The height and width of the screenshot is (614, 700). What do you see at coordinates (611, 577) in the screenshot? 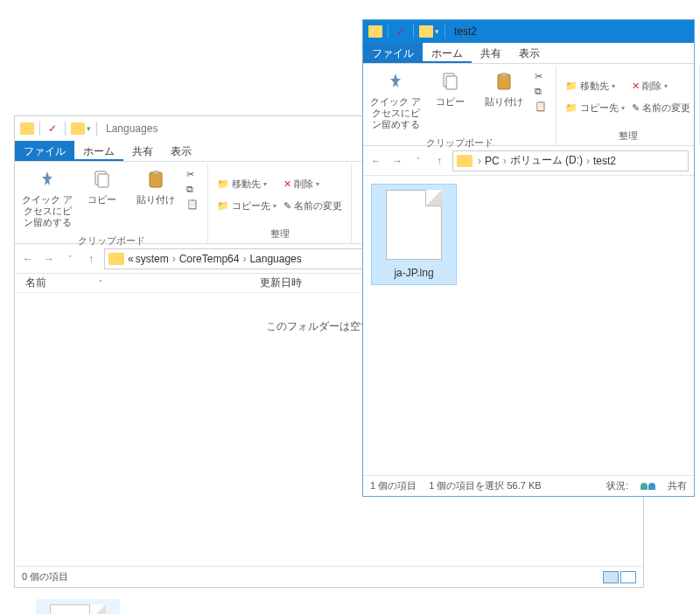
I see `view-details-icon` at bounding box center [611, 577].